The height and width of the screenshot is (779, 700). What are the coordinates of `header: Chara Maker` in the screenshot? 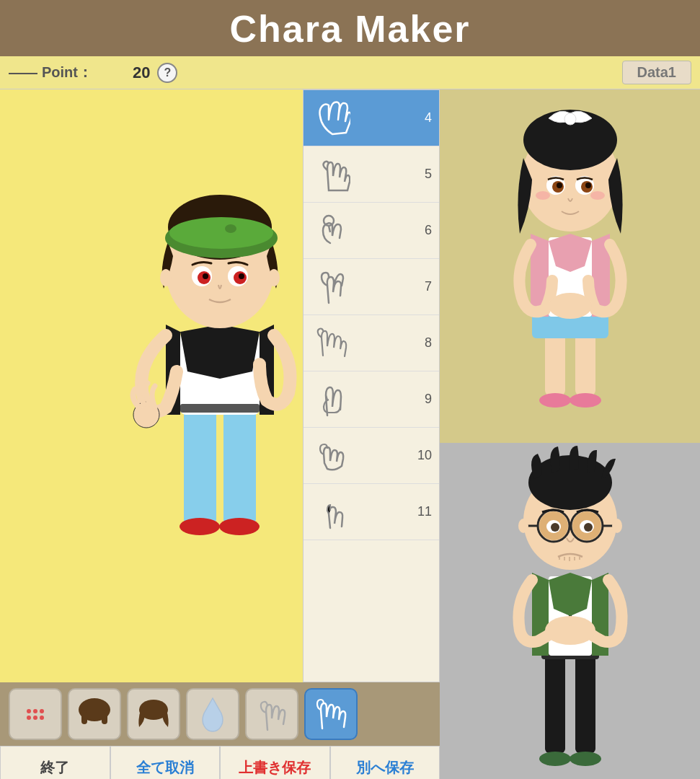 It's located at (350, 28).